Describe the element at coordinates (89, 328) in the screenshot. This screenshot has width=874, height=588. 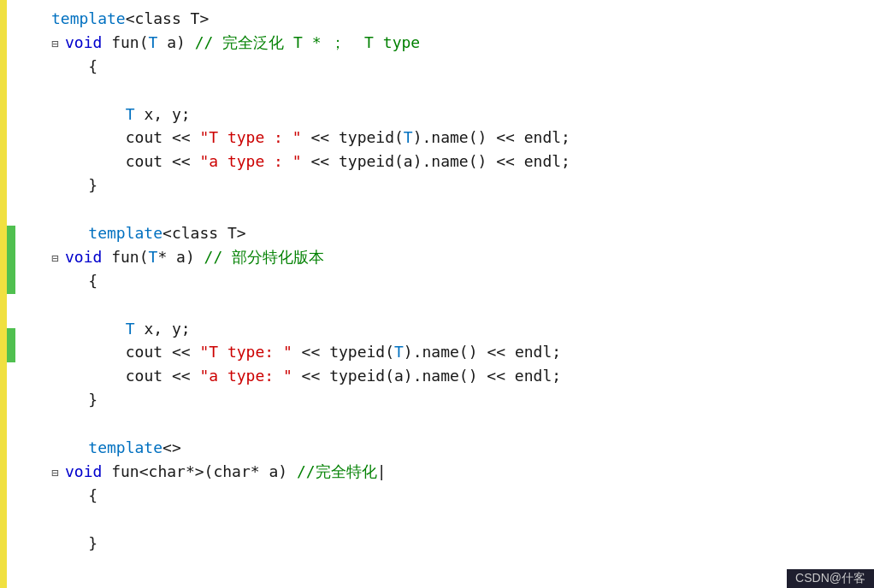
I see `line-14-indent` at that location.